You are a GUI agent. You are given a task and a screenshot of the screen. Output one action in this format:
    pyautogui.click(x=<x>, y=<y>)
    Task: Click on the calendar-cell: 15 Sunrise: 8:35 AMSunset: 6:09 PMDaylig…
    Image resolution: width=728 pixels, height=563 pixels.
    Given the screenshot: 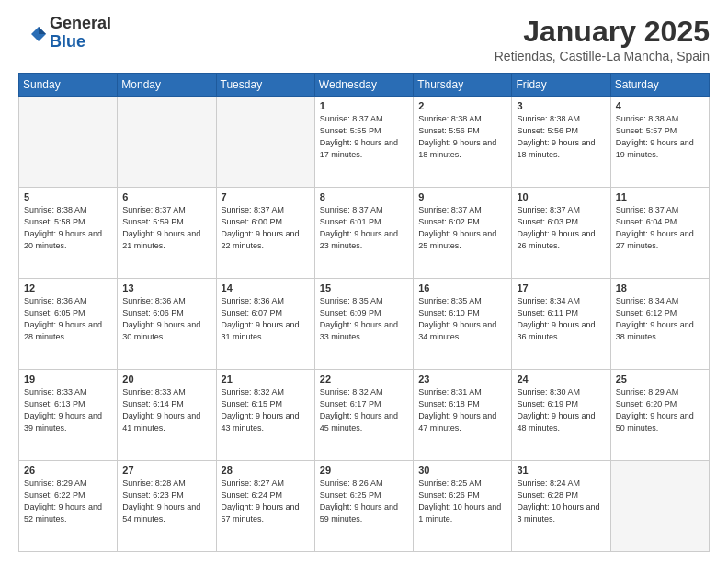 What is the action you would take?
    pyautogui.click(x=364, y=324)
    